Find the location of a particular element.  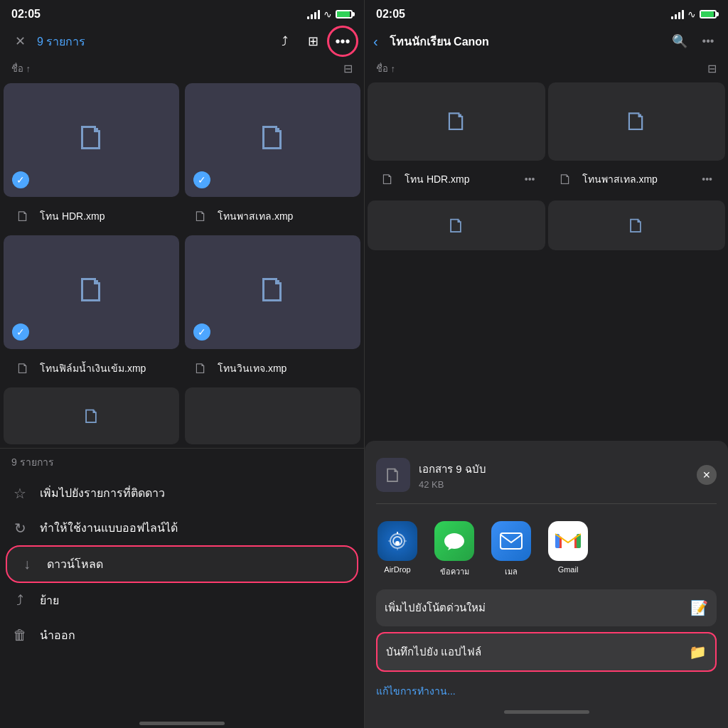

back-button: ‹ is located at coordinates (375, 41).